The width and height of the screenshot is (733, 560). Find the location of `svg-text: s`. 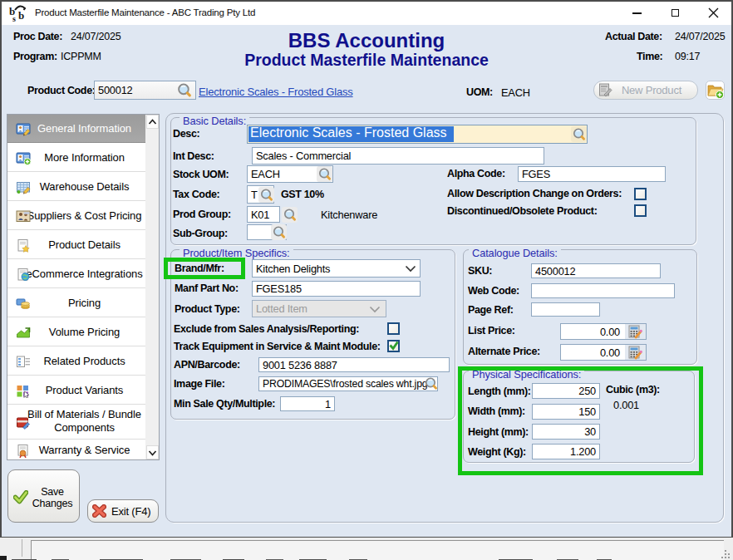

svg-text: s is located at coordinates (14, 18).